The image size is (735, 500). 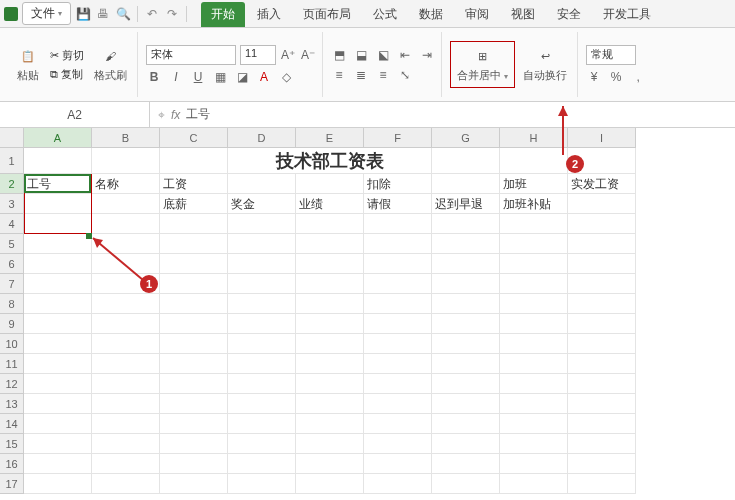 I want to click on col-header: F, so click(x=398, y=138).